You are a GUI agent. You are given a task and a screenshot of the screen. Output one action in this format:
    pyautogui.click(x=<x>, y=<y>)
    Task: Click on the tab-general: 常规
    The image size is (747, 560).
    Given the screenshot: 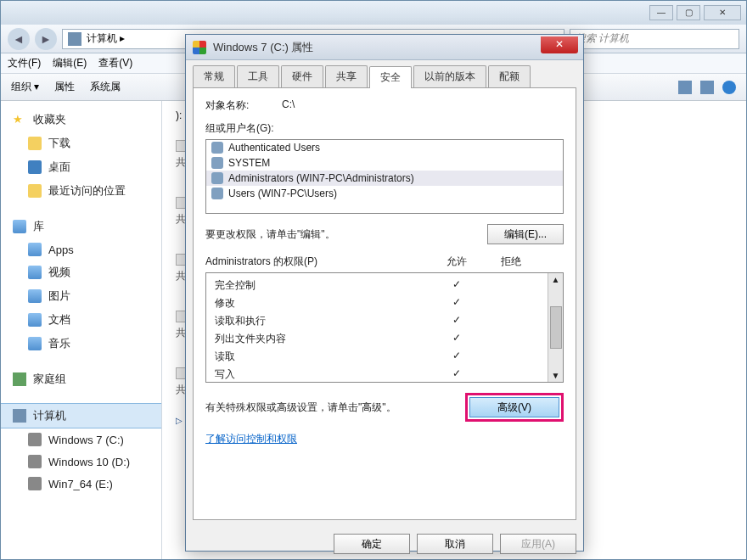 What is the action you would take?
    pyautogui.click(x=214, y=76)
    